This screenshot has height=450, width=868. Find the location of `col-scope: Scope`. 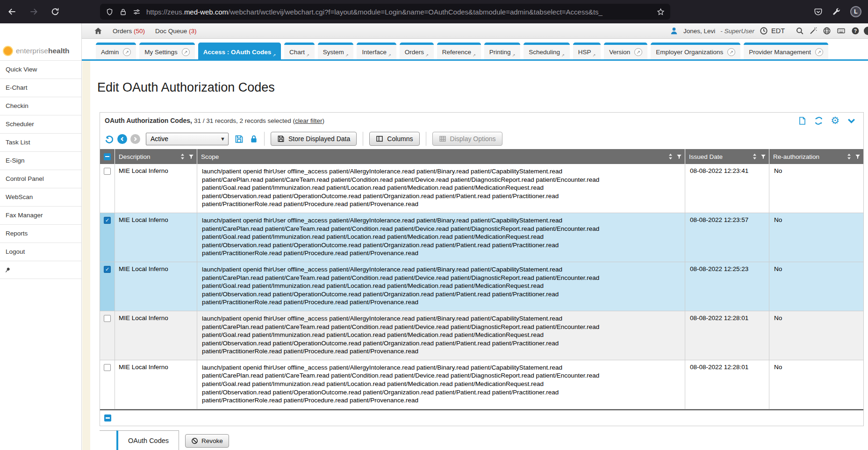

col-scope: Scope is located at coordinates (441, 157).